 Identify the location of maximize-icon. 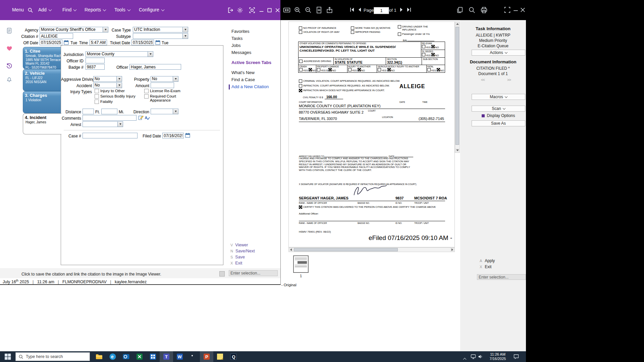
(270, 10).